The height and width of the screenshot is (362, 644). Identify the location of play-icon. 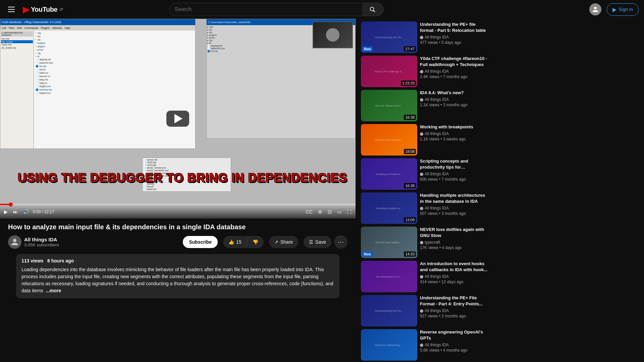
(178, 119).